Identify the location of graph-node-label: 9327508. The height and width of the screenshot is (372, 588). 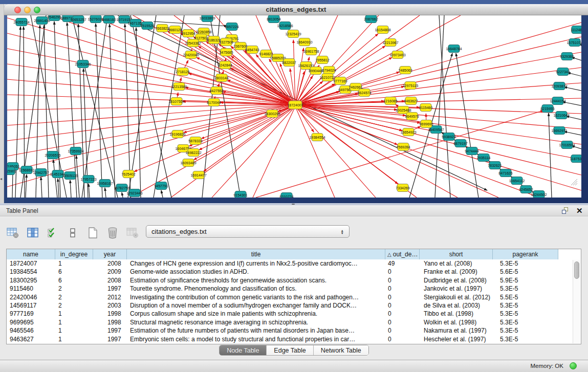
(226, 42).